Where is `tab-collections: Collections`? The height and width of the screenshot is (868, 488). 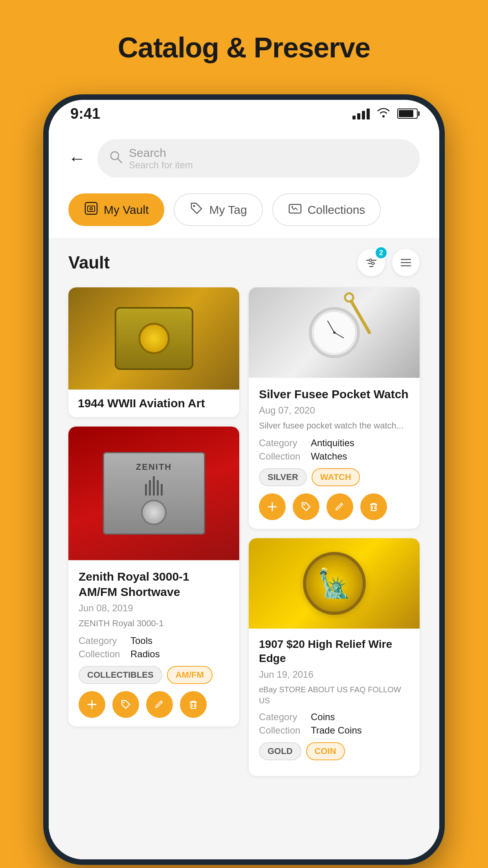 tab-collections: Collections is located at coordinates (327, 210).